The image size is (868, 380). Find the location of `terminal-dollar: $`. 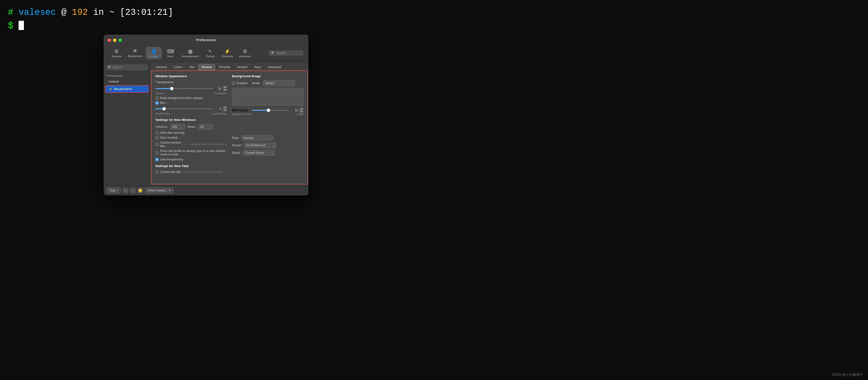

terminal-dollar: $ is located at coordinates (11, 26).